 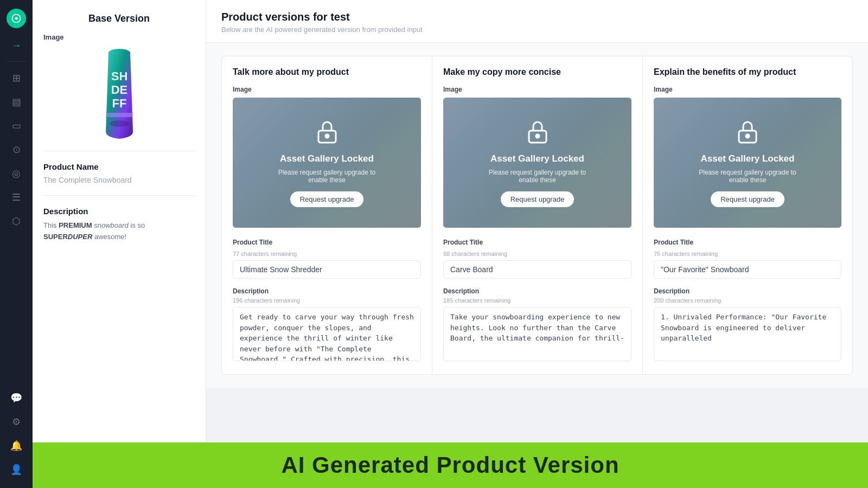 I want to click on gallery-locked-desc-1: Please request gallery upgrade to enable…, so click(x=327, y=176).